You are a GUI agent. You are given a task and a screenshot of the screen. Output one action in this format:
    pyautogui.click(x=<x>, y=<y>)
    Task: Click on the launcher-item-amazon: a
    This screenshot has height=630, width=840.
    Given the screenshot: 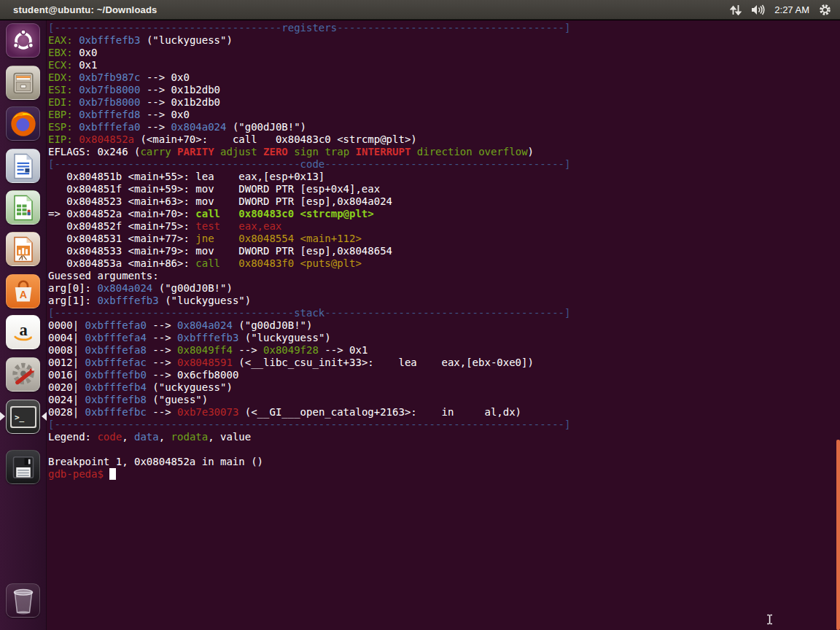 What is the action you would take?
    pyautogui.click(x=23, y=332)
    